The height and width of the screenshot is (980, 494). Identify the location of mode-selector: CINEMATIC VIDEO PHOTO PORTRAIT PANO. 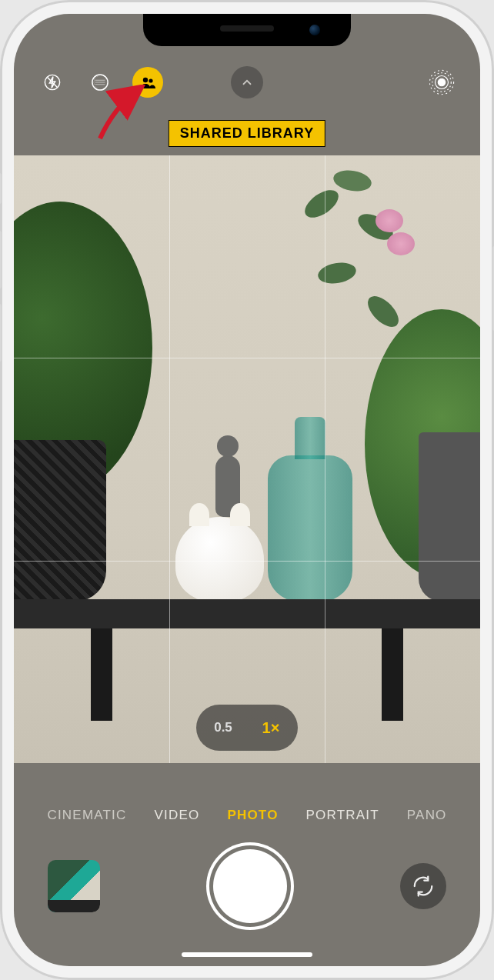
(247, 815).